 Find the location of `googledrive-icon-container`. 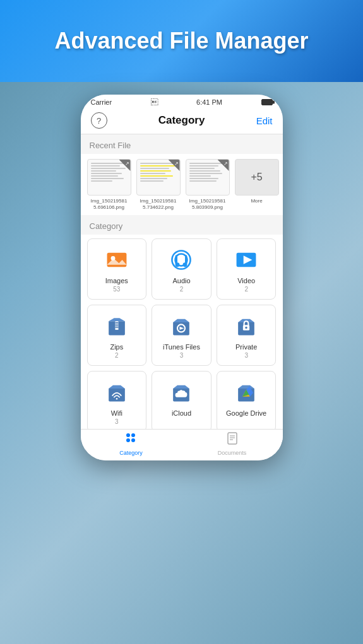

googledrive-icon-container is located at coordinates (246, 392).